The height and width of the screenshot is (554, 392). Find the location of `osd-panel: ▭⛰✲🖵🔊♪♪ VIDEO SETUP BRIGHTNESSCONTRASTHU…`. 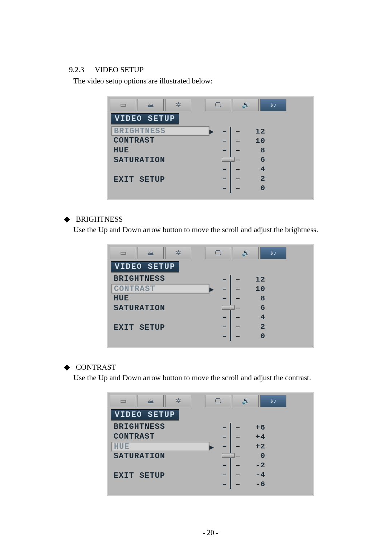

osd-panel: ▭⛰✲🖵🔊♪♪ VIDEO SETUP BRIGHTNESSCONTRASTHU… is located at coordinates (211, 148).